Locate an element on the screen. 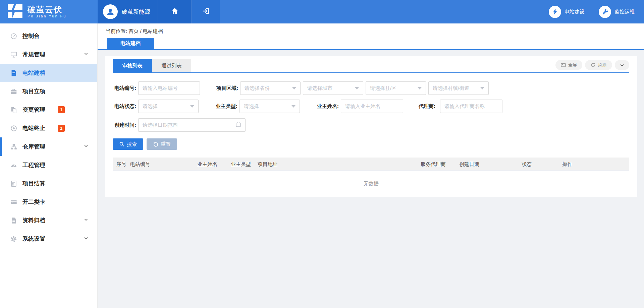 This screenshot has height=308, width=644. header-right-nav: 电站建设 监控运维 is located at coordinates (596, 12).